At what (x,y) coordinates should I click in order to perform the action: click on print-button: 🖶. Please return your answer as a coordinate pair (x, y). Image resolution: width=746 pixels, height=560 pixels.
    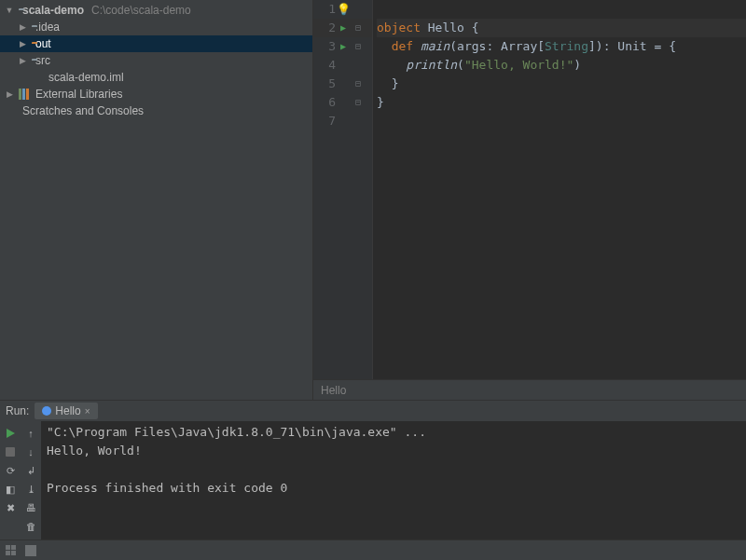
    Looking at the image, I should click on (31, 508).